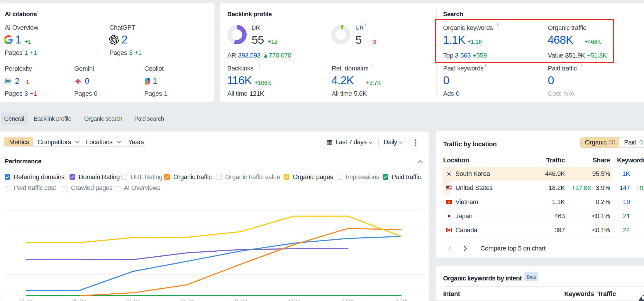  Describe the element at coordinates (294, 300) in the screenshot. I see `svg-text: 1 Feb` at that location.